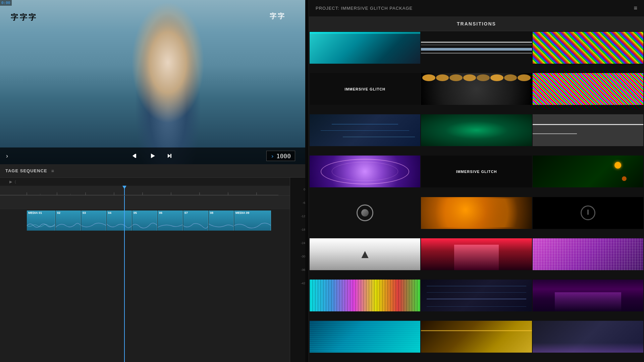 The height and width of the screenshot is (362, 644). What do you see at coordinates (365, 254) in the screenshot?
I see `transition-item-16: ▲` at bounding box center [365, 254].